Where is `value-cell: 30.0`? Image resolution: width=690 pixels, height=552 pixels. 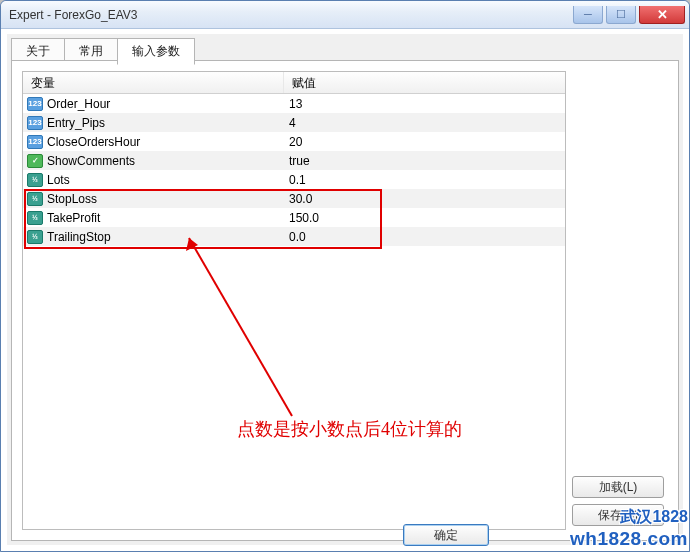
value-cell: 30.0 is located at coordinates (424, 199).